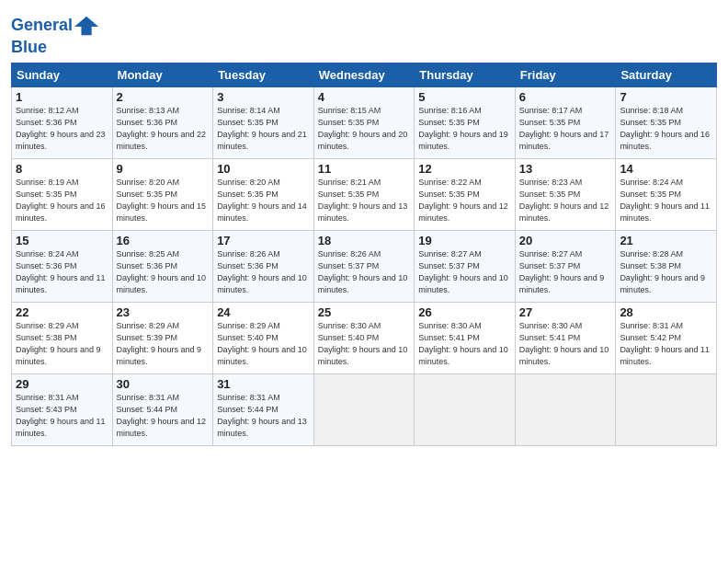 The width and height of the screenshot is (728, 563). What do you see at coordinates (666, 194) in the screenshot?
I see `calendar-cell: 14Sunrise: 8:24 AMSunset: 5:35 PMDayligh…` at bounding box center [666, 194].